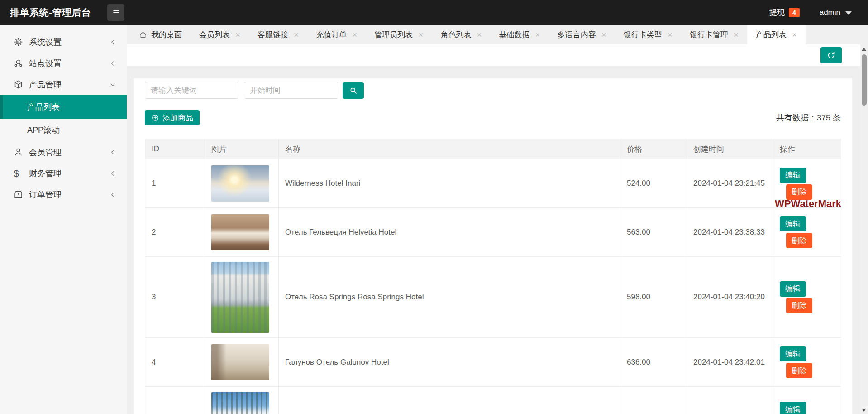 This screenshot has height=414, width=868. I want to click on product-image, so click(240, 297).